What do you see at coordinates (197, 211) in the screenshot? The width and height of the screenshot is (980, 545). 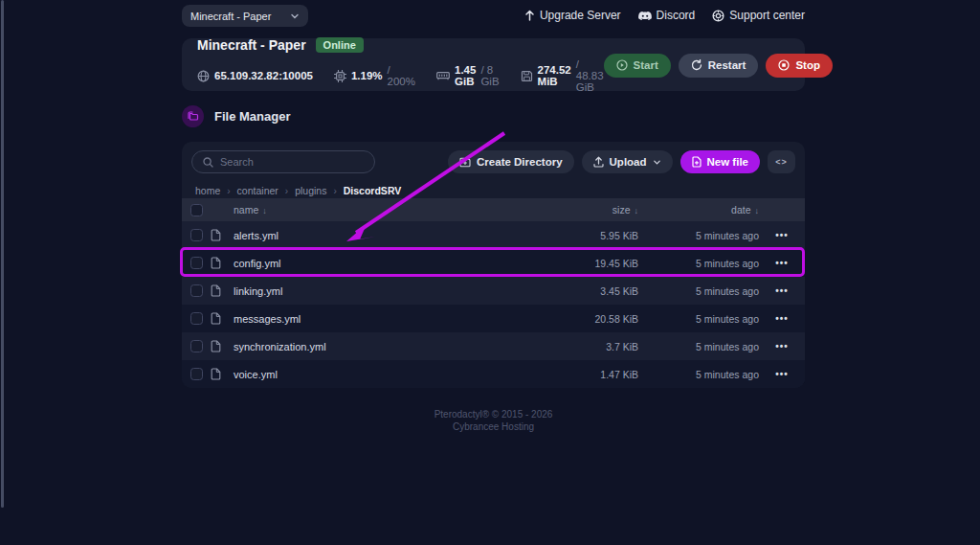 I see `select-all-checkbox` at bounding box center [197, 211].